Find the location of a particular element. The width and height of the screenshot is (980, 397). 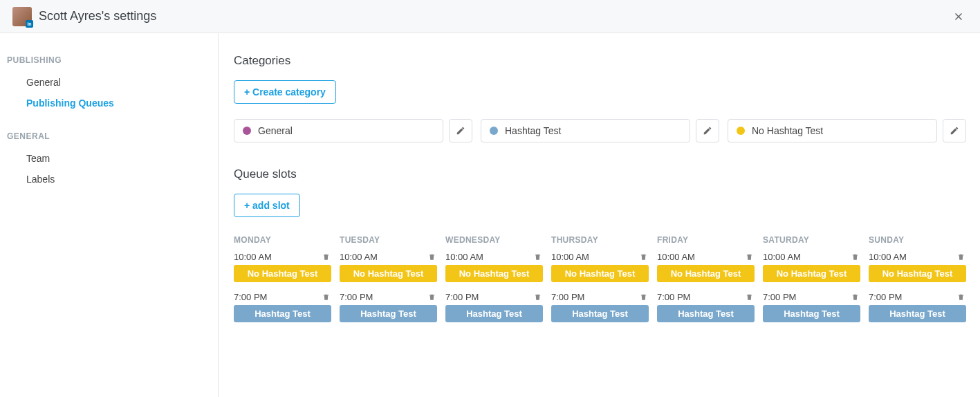

category-pill: Hashtag Test is located at coordinates (585, 131).